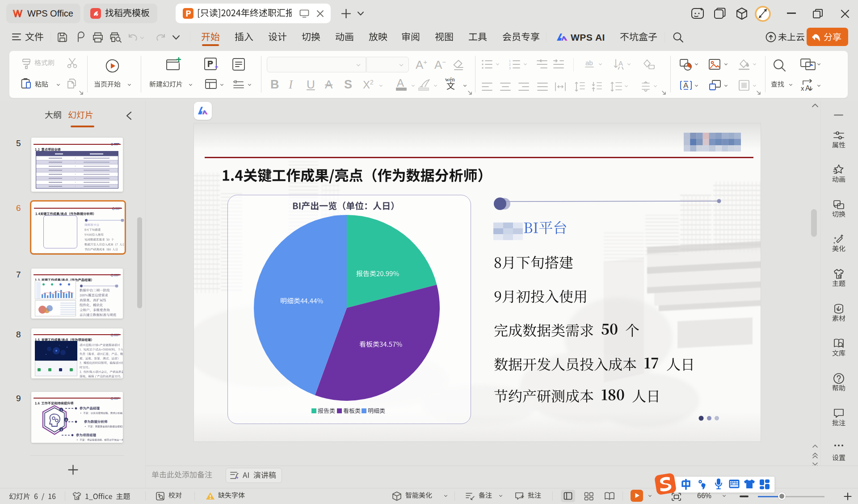 Image resolution: width=858 pixels, height=504 pixels. Describe the element at coordinates (510, 61) in the screenshot. I see `svg-text: 1` at that location.